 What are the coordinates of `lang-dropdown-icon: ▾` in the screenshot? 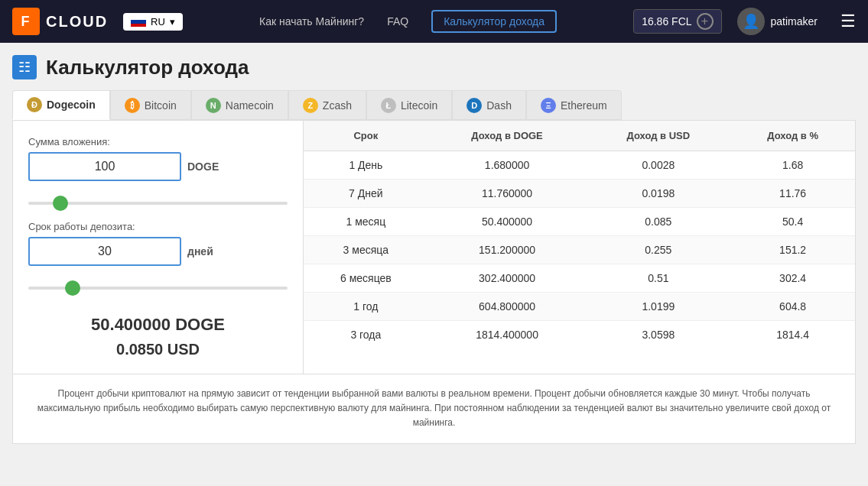 It's located at (173, 21).